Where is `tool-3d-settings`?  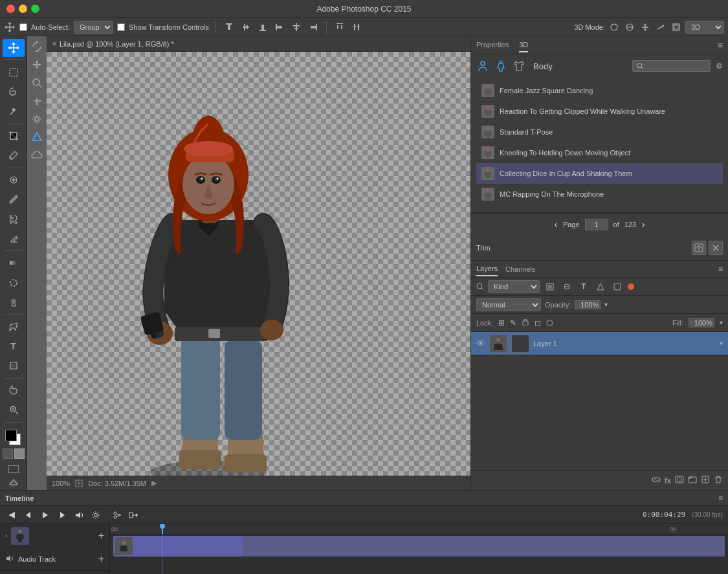
tool-3d-settings is located at coordinates (37, 119).